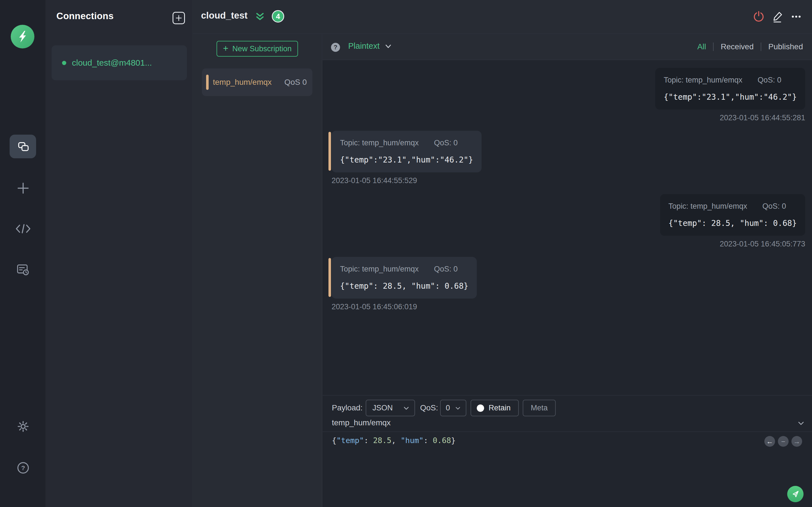  I want to click on editor-token: }, so click(453, 440).